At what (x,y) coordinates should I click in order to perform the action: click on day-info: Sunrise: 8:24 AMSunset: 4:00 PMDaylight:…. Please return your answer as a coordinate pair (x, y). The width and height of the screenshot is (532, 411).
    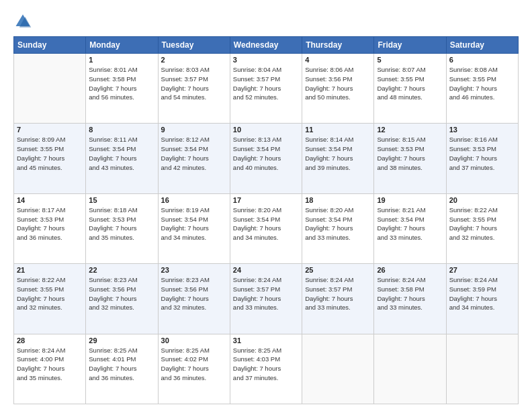
    Looking at the image, I should click on (50, 364).